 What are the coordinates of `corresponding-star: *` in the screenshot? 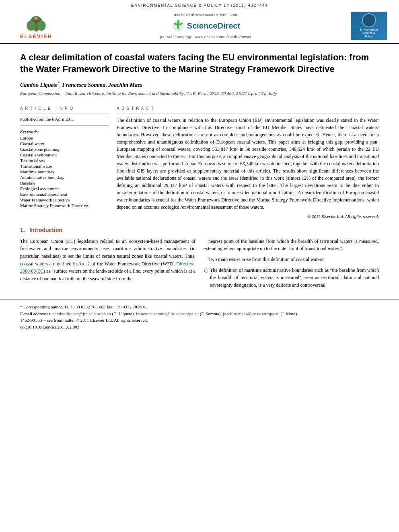 It's located at (59, 83).